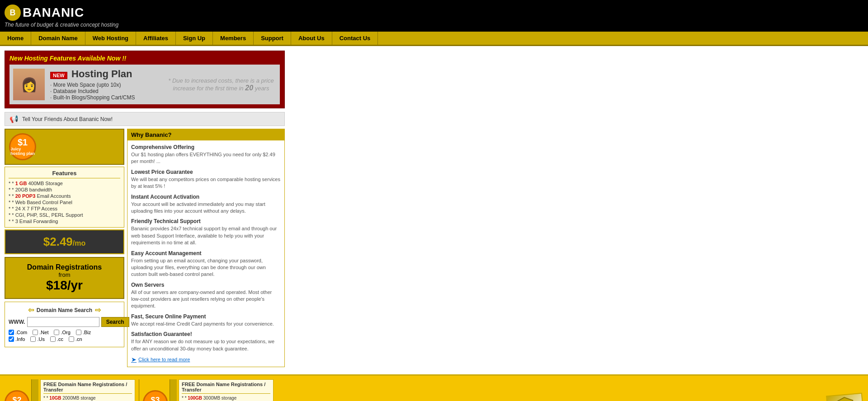 Image resolution: width=868 pixels, height=401 pixels. What do you see at coordinates (61, 16) in the screenshot?
I see `logo-area: B BANANIC The future of budget & creativ…` at bounding box center [61, 16].